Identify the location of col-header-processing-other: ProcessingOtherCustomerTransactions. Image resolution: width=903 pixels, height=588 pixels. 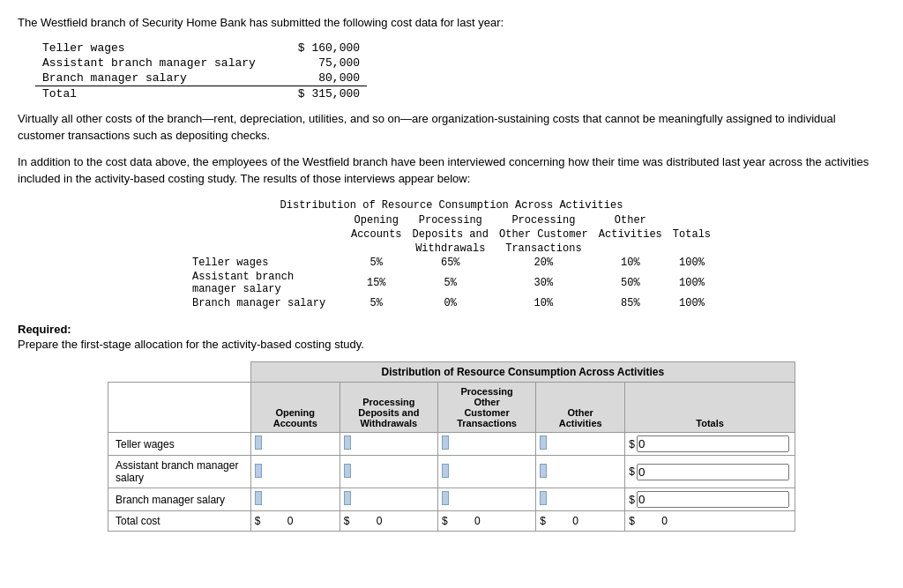
(487, 407).